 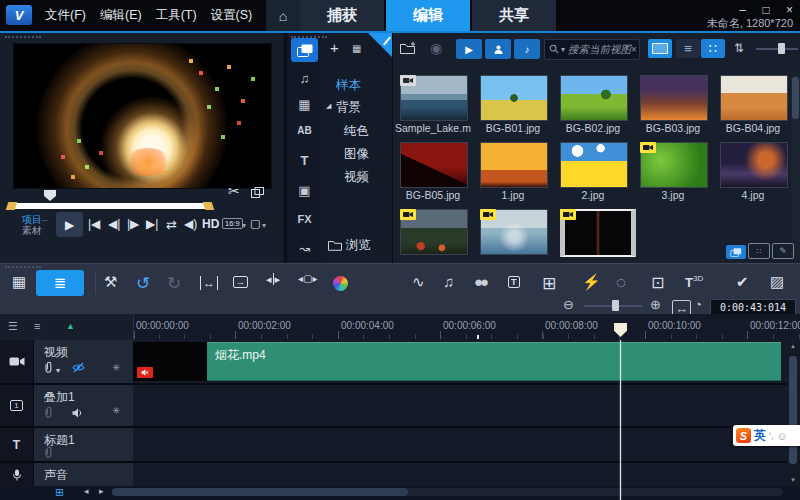 I want to click on menu-edit: 编辑(E), so click(x=121, y=16).